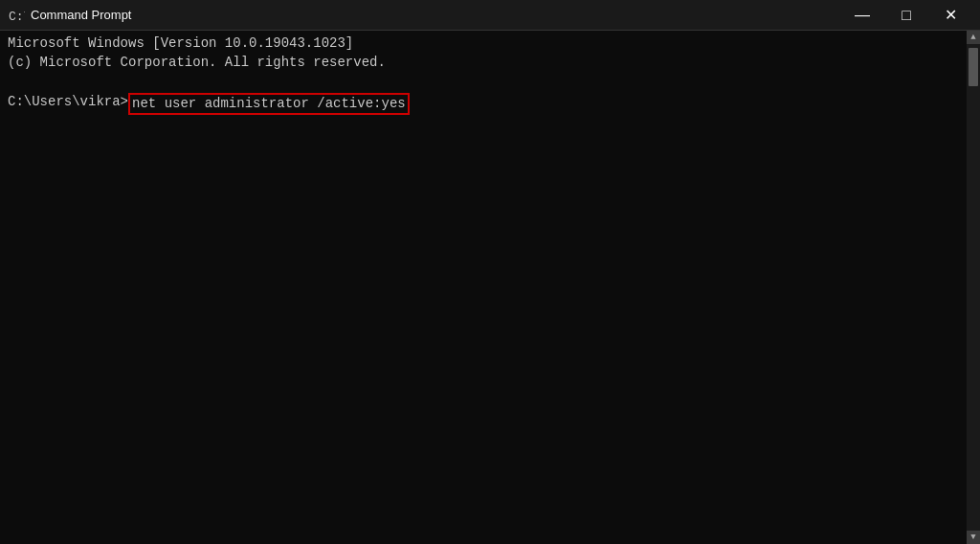 This screenshot has height=544, width=980. Describe the element at coordinates (490, 63) in the screenshot. I see `terminal-line-2: (c) Microsoft Corporation. All rights re…` at that location.